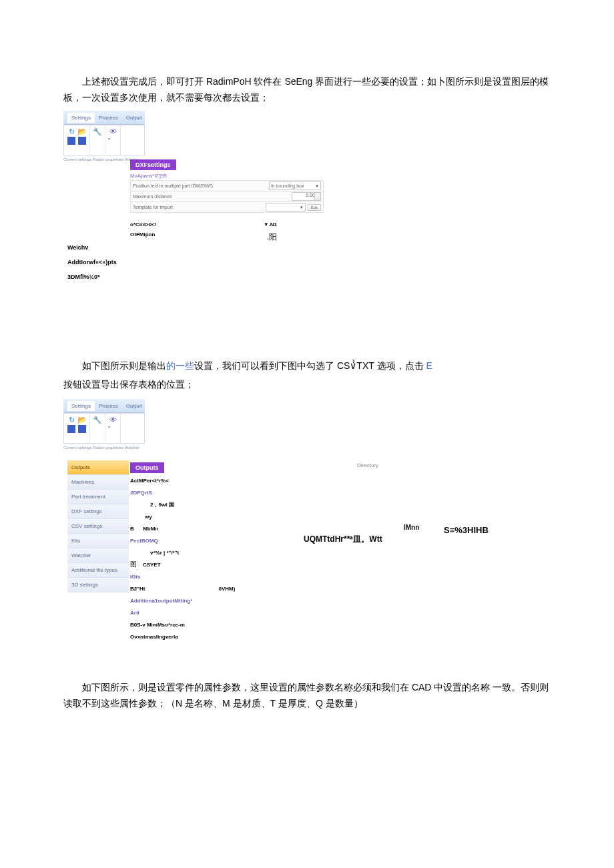 Image resolution: width=614 pixels, height=868 pixels. What do you see at coordinates (164, 552) in the screenshot?
I see `out-text: v*%r | *"/*"t` at bounding box center [164, 552].